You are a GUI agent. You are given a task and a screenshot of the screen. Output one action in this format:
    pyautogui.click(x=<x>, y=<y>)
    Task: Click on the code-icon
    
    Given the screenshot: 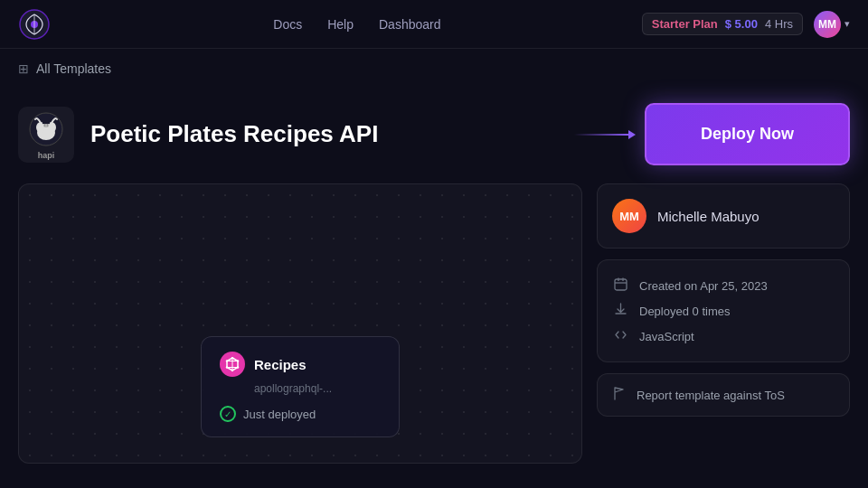 What is the action you would take?
    pyautogui.click(x=620, y=336)
    